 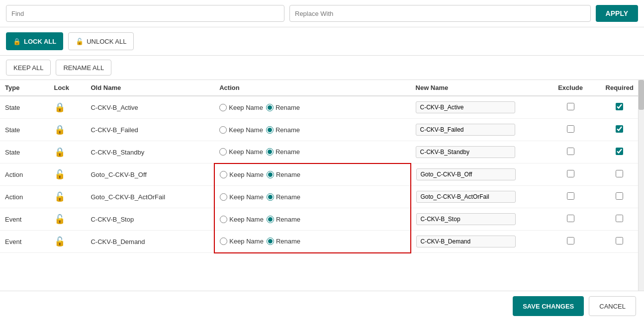 What do you see at coordinates (145, 13) in the screenshot?
I see `find-input` at bounding box center [145, 13].